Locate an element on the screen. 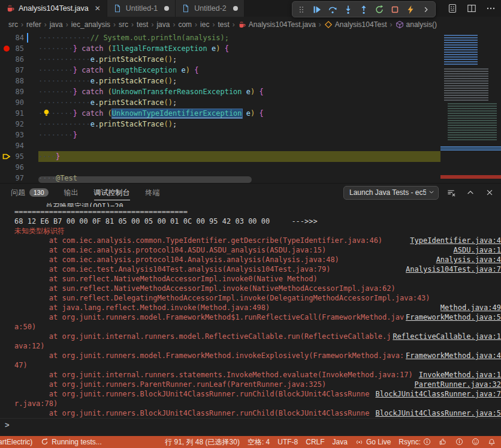  line-gutter: 85 is located at coordinates (19, 49).